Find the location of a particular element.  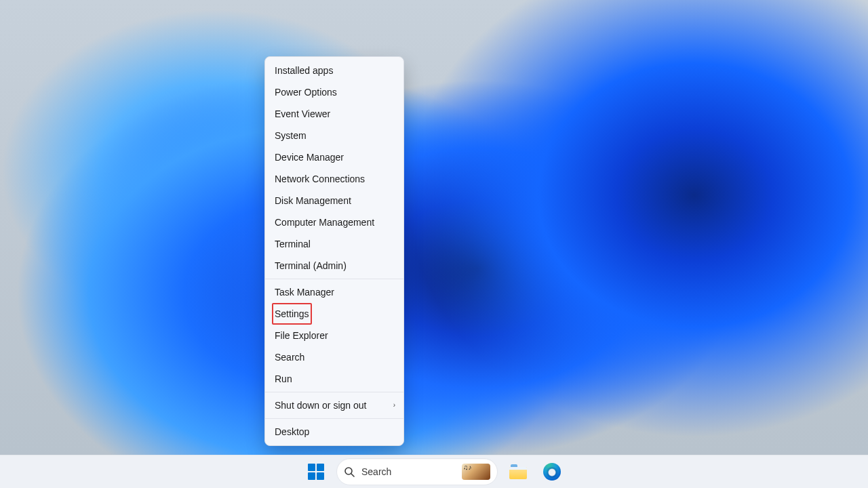

winx-item-label: Event Viewer is located at coordinates (302, 114).